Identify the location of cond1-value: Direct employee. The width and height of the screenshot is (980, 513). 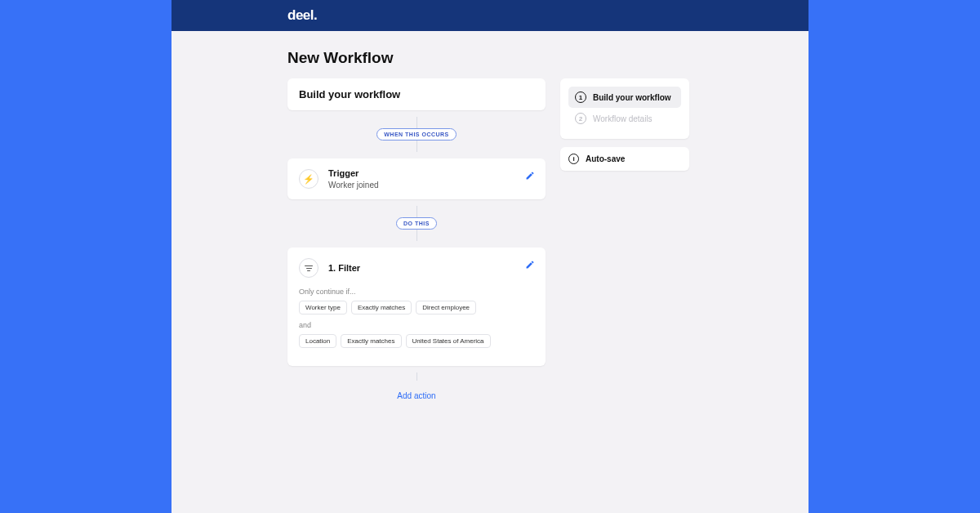
(446, 307).